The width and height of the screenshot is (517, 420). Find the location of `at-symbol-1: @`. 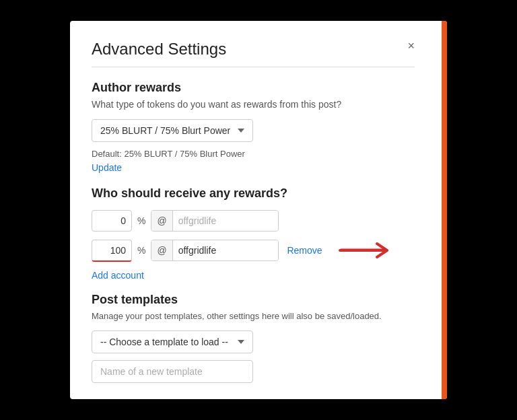

at-symbol-1: @ is located at coordinates (162, 221).